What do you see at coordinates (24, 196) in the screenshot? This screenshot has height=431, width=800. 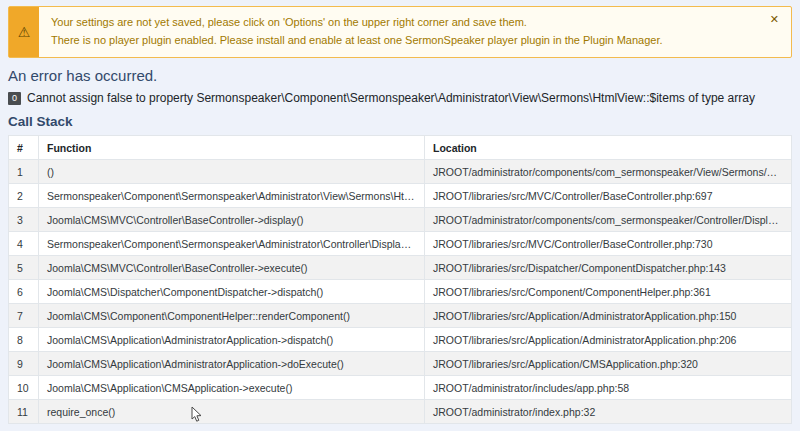 I see `row-number-cell: 2` at bounding box center [24, 196].